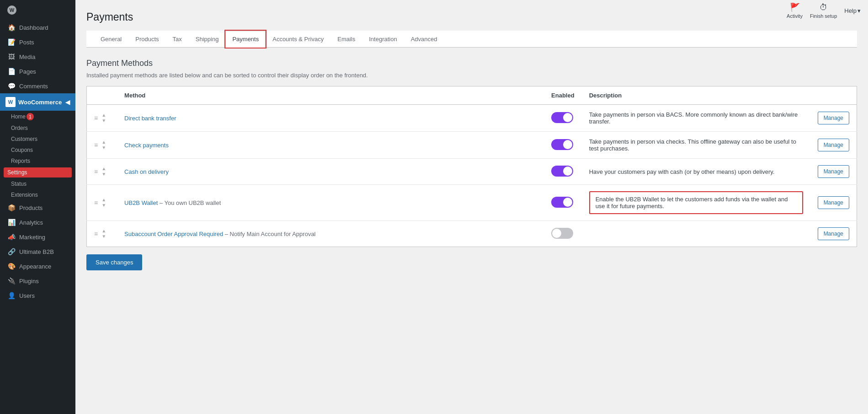 This screenshot has height=414, width=868. Describe the element at coordinates (37, 266) in the screenshot. I see `sidebar-item-appearance: 🎨 Appearance` at that location.